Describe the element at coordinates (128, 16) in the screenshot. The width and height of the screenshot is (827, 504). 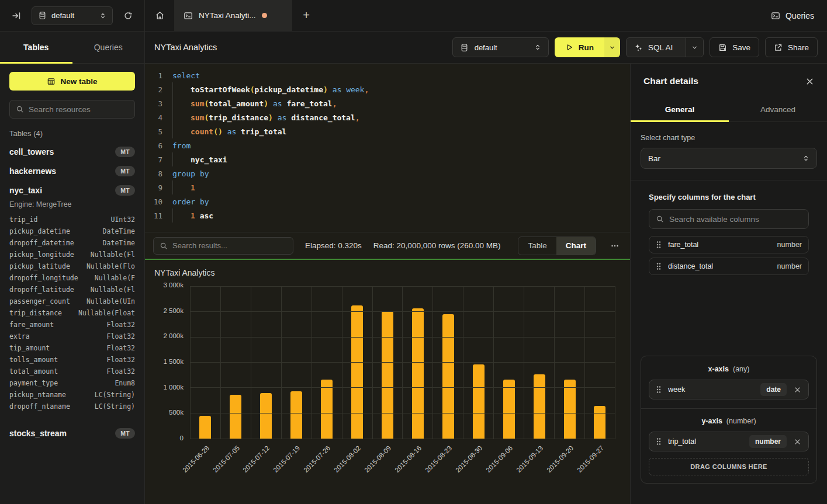
I see `refresh-icon` at that location.